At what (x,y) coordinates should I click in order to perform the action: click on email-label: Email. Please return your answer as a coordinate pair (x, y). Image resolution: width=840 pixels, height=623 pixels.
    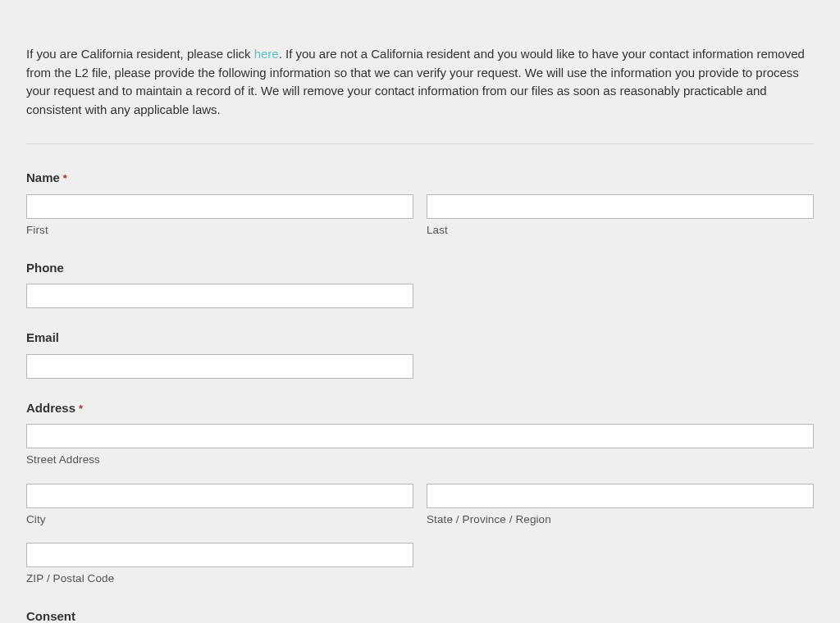
    Looking at the image, I should click on (420, 338).